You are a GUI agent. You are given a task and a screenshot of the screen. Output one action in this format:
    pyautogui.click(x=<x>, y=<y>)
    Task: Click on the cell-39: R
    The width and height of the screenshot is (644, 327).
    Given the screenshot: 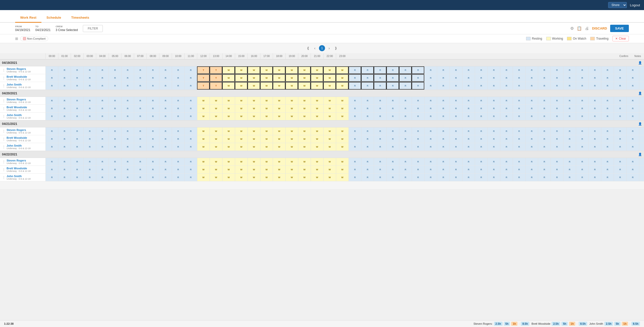 What is the action you would take?
    pyautogui.click(x=544, y=162)
    